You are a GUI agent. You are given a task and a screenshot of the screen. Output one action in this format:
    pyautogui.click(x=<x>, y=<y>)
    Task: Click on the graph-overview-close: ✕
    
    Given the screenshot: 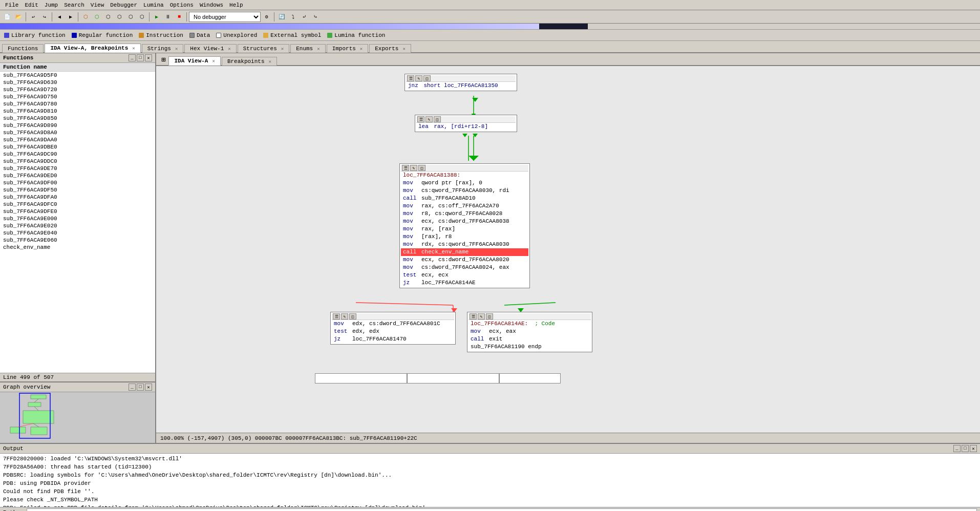 What is the action you would take?
    pyautogui.click(x=148, y=387)
    